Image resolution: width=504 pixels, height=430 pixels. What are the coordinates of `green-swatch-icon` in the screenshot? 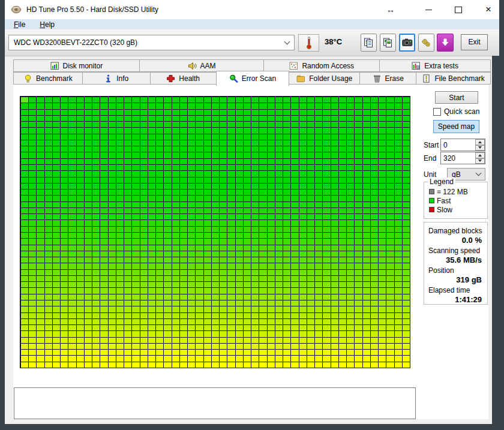 It's located at (432, 200).